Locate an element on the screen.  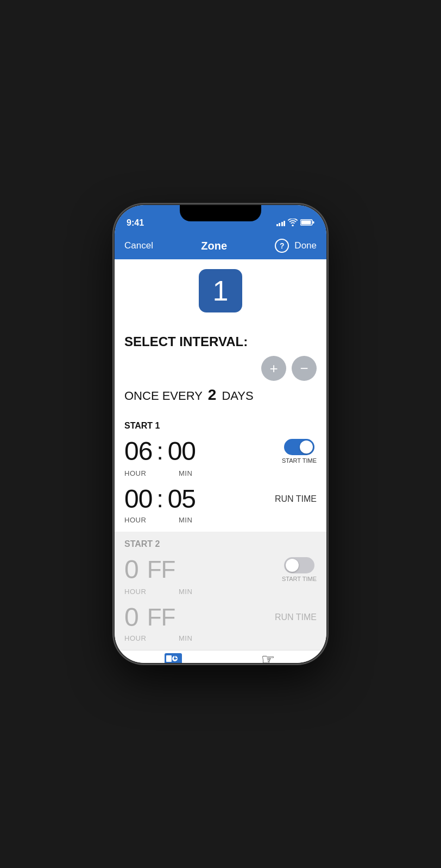
start1-run-row: 00 : 05 RUN TIME is located at coordinates (220, 499).